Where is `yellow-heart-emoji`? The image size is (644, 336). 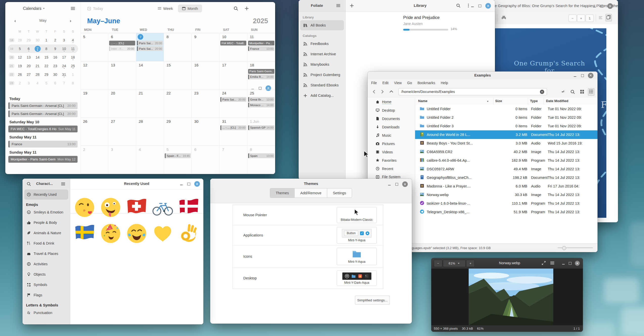 yellow-heart-emoji is located at coordinates (163, 233).